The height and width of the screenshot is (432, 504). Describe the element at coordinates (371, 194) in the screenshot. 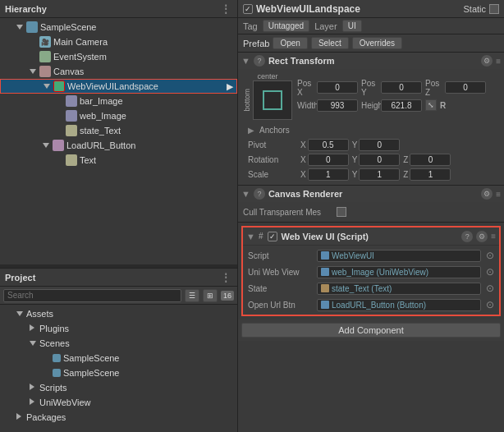

I see `canvas-renderer-header: ▼ ? Canvas Renderer ⚙ ≡` at that location.